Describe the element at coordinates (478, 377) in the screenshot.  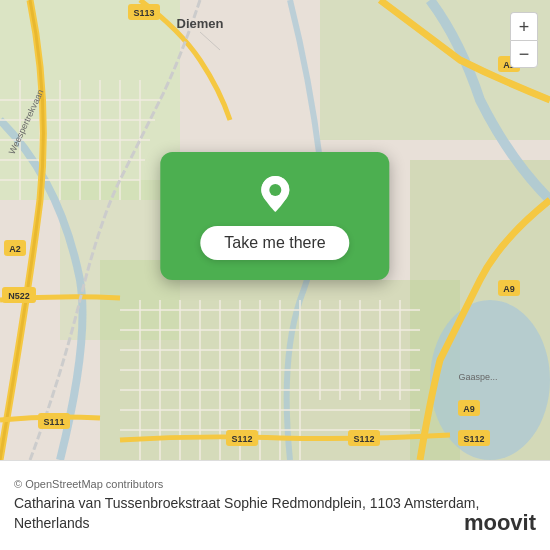
I see `svg-text: Gaaspe...` at that location.